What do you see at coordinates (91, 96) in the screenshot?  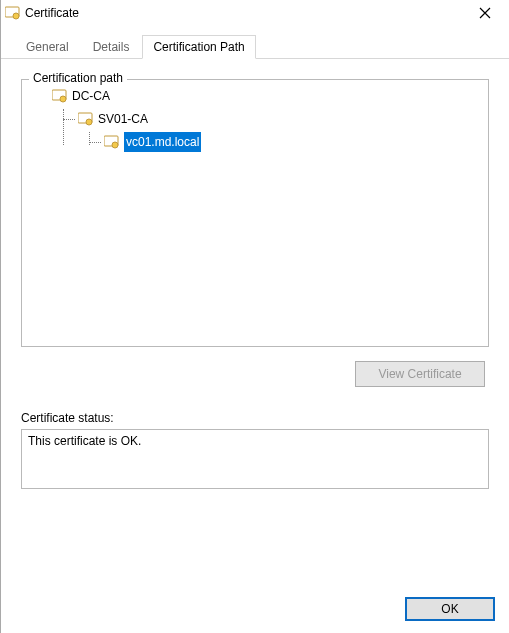 I see `tree-node-label: DC-CA` at bounding box center [91, 96].